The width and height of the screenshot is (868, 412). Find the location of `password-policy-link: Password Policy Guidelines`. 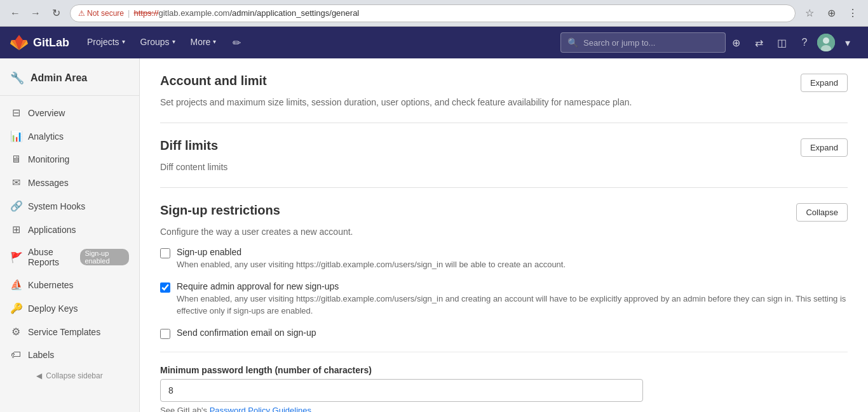

password-policy-link: Password Policy Guidelines is located at coordinates (261, 409).